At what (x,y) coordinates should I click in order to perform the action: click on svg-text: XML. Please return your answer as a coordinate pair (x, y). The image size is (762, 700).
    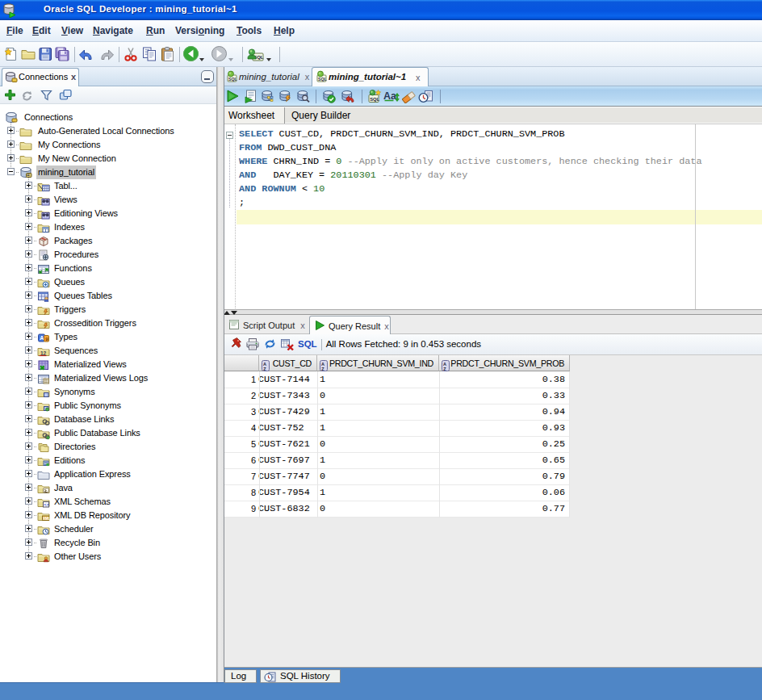
    Looking at the image, I should click on (47, 518).